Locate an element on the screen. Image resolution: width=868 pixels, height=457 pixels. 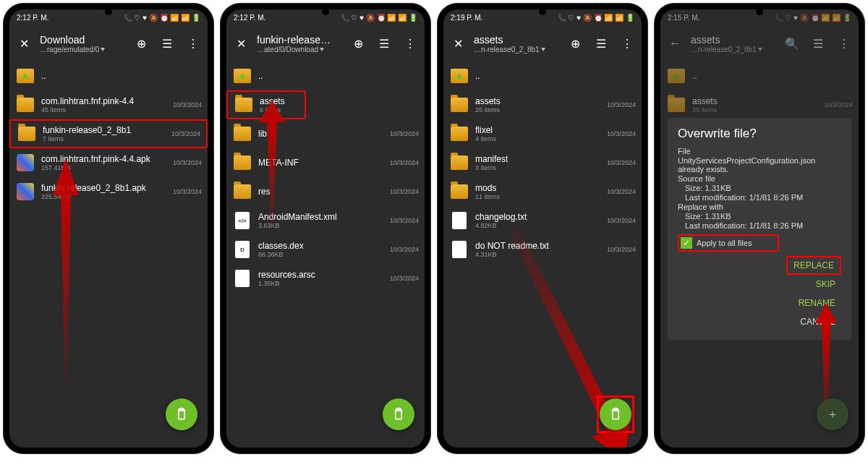
search-icon: 🔍 is located at coordinates (792, 43).